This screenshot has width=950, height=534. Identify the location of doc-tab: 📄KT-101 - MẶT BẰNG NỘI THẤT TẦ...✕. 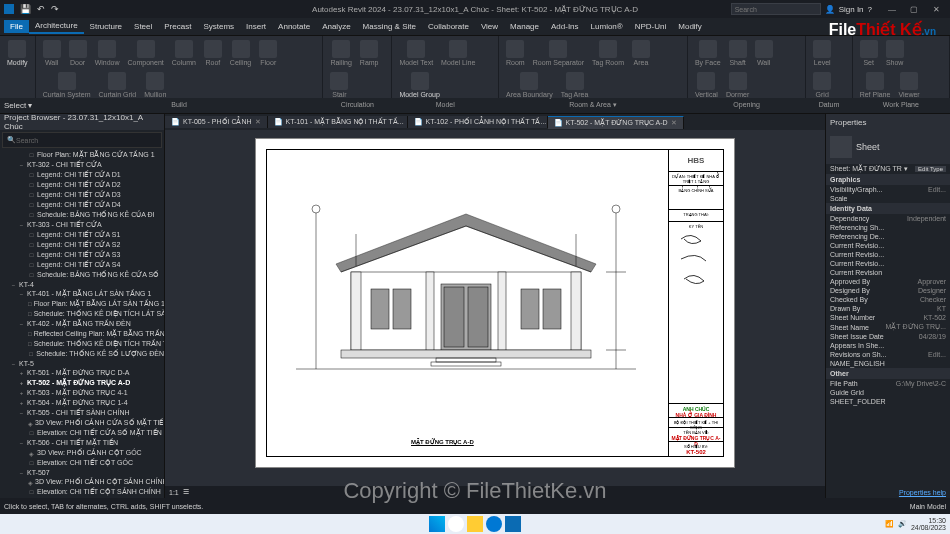
(338, 122).